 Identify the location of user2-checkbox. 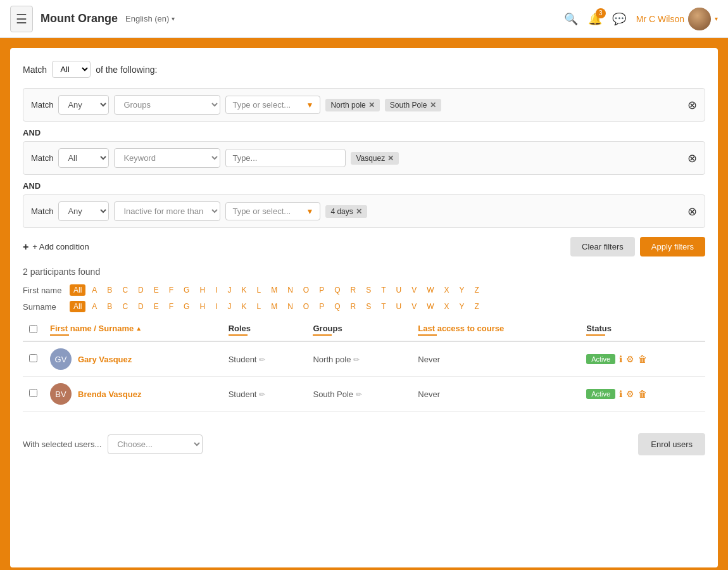
(33, 393).